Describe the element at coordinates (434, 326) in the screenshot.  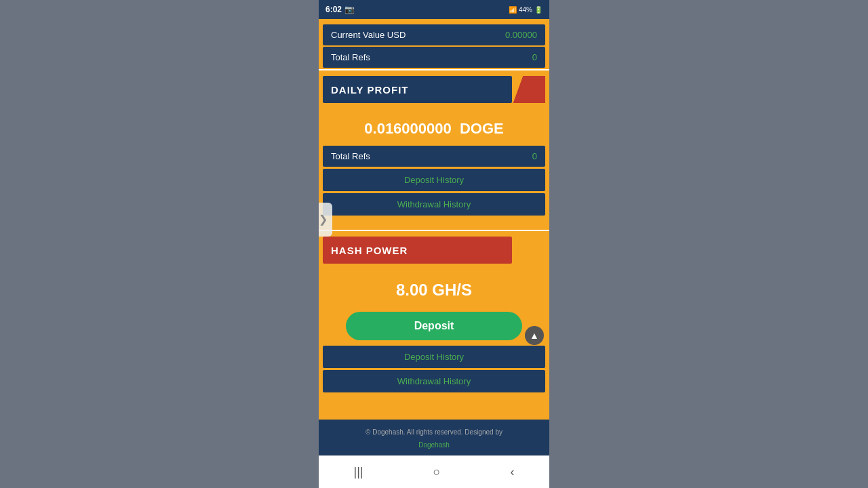
I see `deposit-button: Deposit` at that location.